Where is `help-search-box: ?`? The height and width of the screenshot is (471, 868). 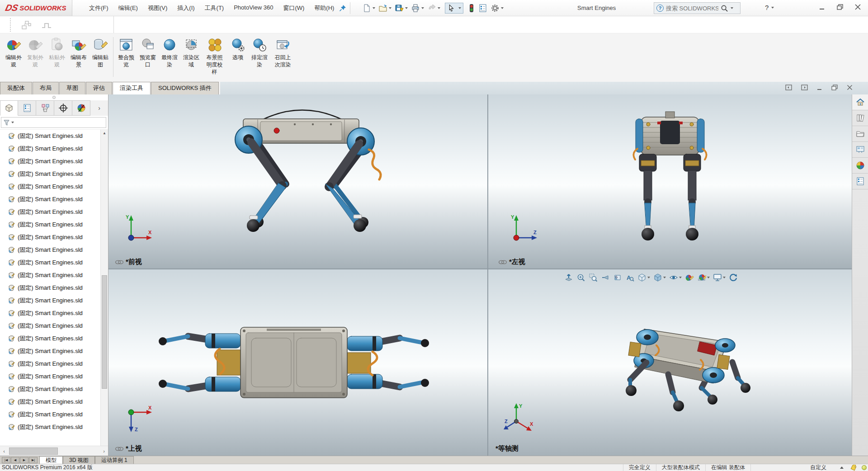
help-search-box: ? is located at coordinates (697, 8).